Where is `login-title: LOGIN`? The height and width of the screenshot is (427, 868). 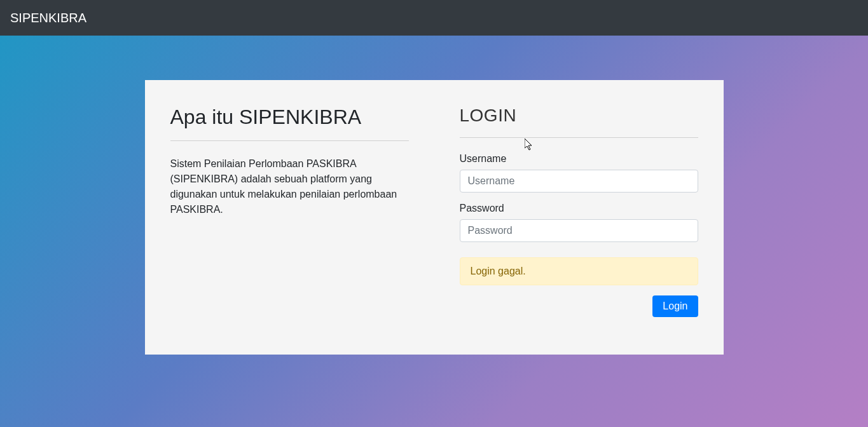 login-title: LOGIN is located at coordinates (579, 116).